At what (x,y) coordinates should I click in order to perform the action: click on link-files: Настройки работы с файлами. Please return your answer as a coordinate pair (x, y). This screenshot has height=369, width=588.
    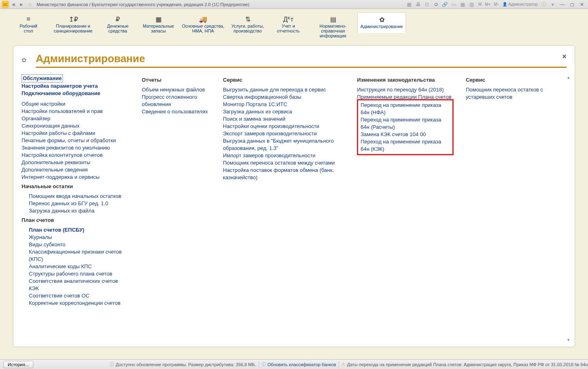
    Looking at the image, I should click on (76, 133).